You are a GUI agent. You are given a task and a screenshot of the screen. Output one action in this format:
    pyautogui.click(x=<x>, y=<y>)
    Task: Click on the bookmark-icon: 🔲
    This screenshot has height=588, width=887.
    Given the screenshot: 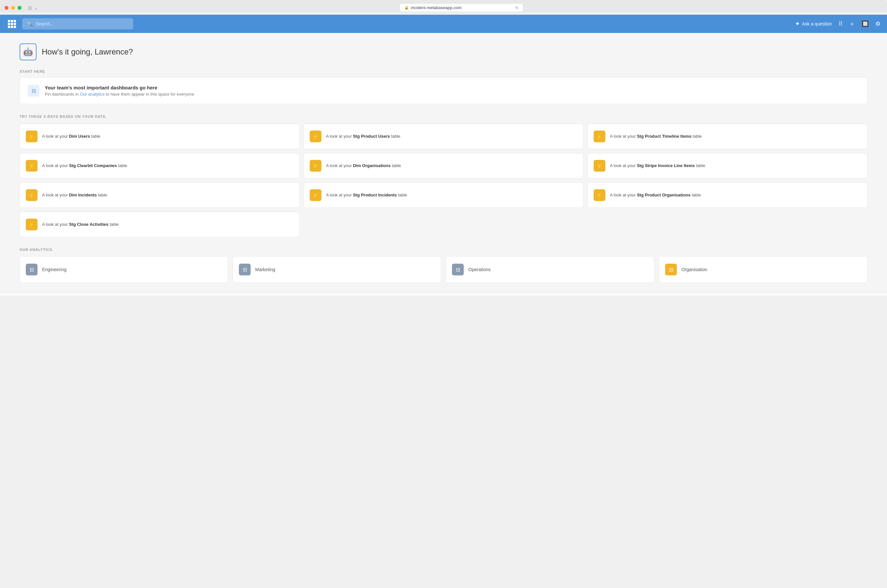 What is the action you would take?
    pyautogui.click(x=865, y=24)
    